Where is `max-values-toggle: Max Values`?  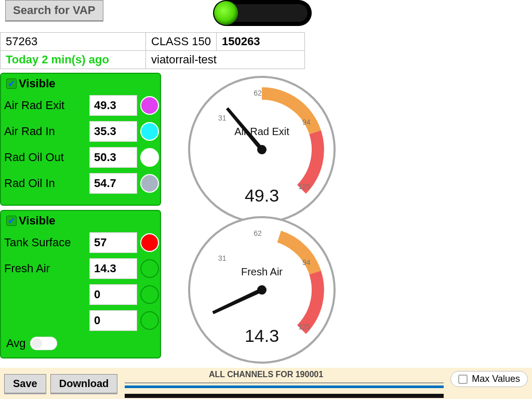 max-values-toggle: Max Values is located at coordinates (489, 379).